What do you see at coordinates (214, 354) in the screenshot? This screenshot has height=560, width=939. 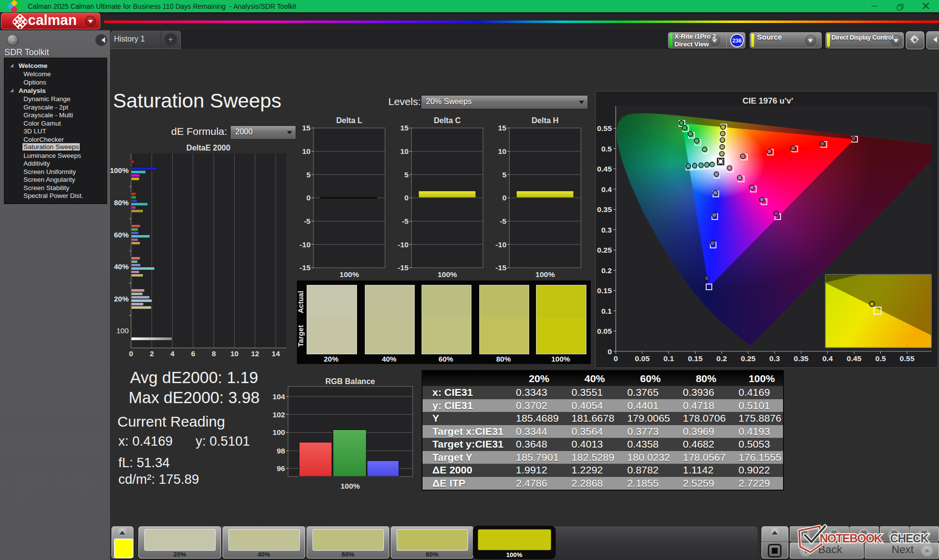 I see `svg-text: 8` at bounding box center [214, 354].